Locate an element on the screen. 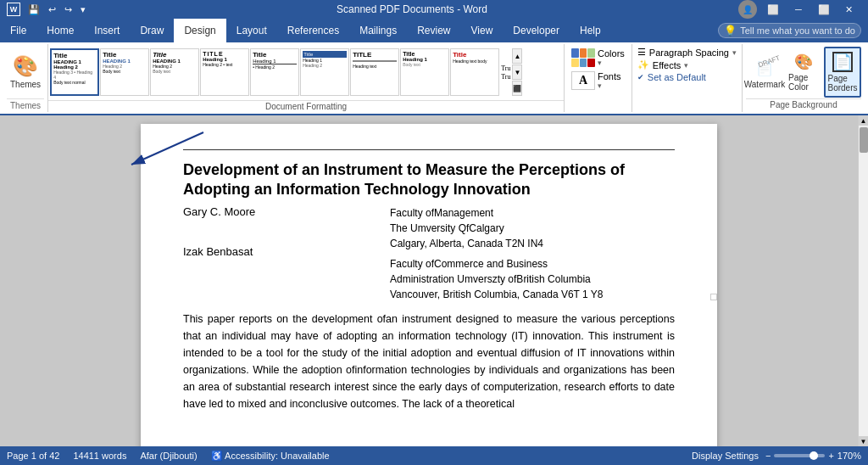 The width and height of the screenshot is (868, 465). fonts-label-container: Fonts ▾ is located at coordinates (609, 81).